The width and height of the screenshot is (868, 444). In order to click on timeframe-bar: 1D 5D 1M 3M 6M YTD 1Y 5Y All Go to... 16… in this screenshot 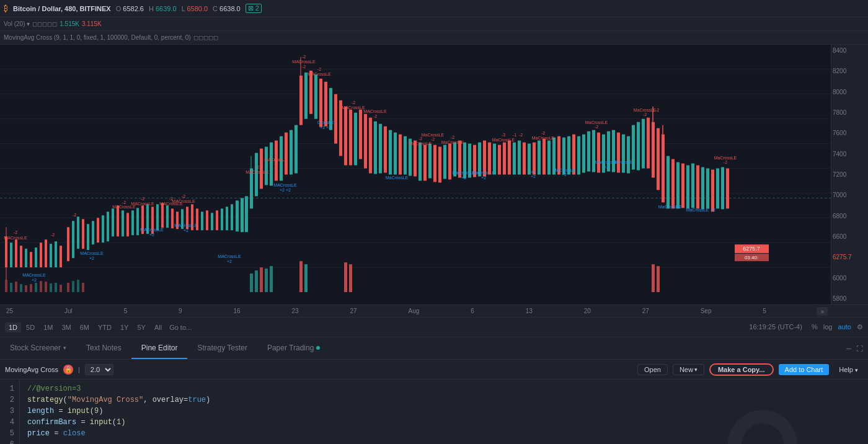, I will do `click(434, 327)`.